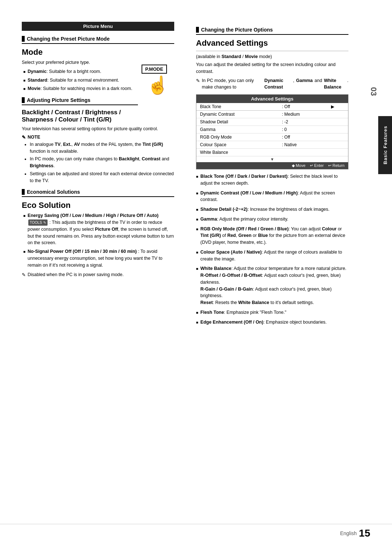 This screenshot has width=392, height=542. I want to click on eco-heading: Eco Solution, so click(98, 205).